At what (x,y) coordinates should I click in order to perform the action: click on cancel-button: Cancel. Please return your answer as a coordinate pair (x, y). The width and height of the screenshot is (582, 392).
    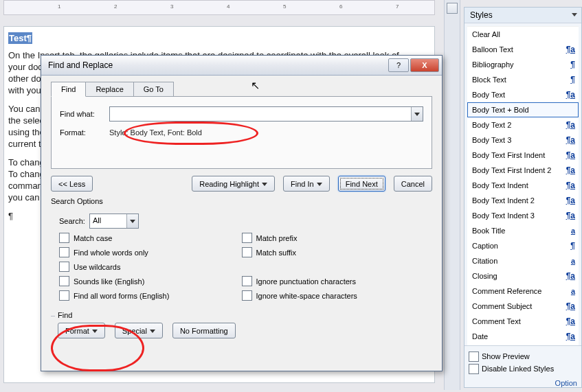
    Looking at the image, I should click on (413, 184).